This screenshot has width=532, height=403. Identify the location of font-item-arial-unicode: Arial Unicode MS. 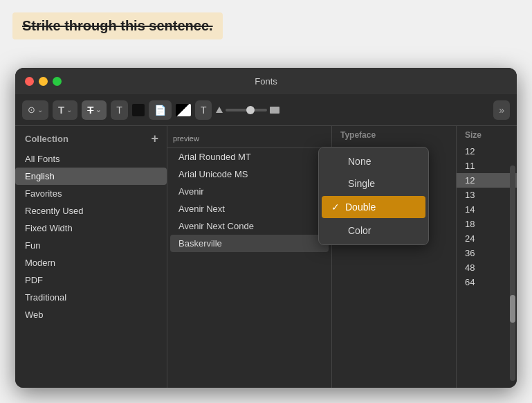
(249, 174).